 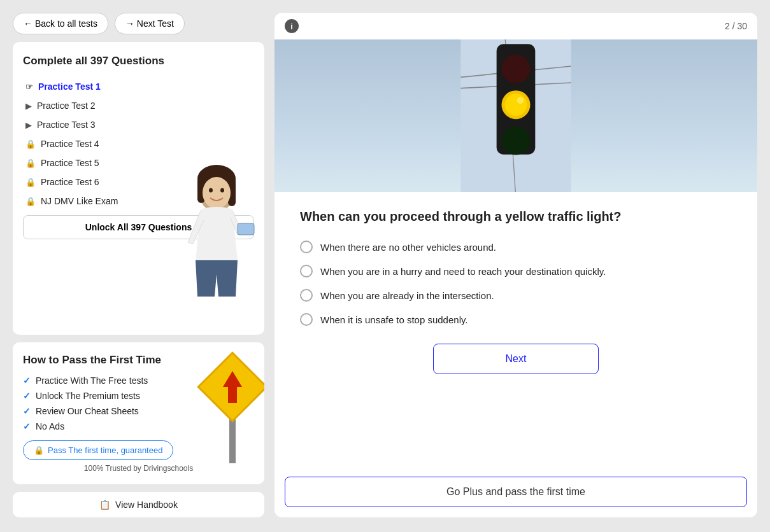 What do you see at coordinates (217, 230) in the screenshot?
I see `person-illustration` at bounding box center [217, 230].